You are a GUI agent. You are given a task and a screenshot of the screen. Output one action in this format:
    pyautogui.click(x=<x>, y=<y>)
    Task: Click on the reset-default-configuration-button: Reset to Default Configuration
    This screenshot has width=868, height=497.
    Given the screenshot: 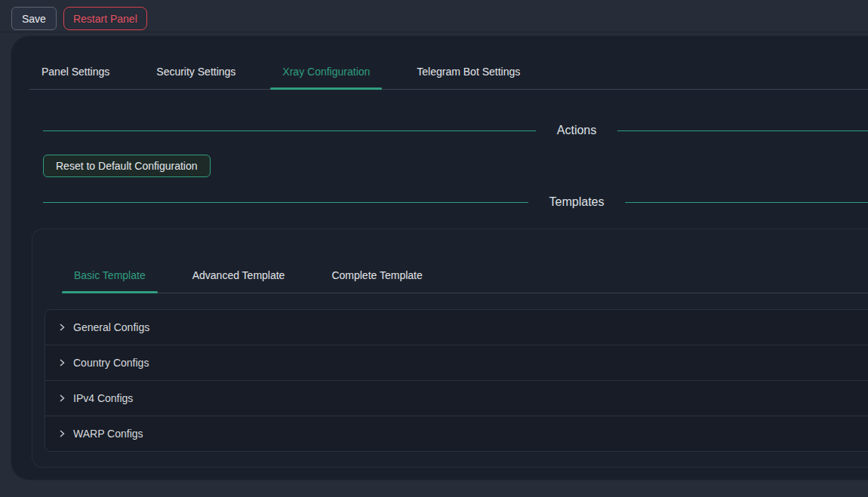 What is the action you would take?
    pyautogui.click(x=127, y=166)
    